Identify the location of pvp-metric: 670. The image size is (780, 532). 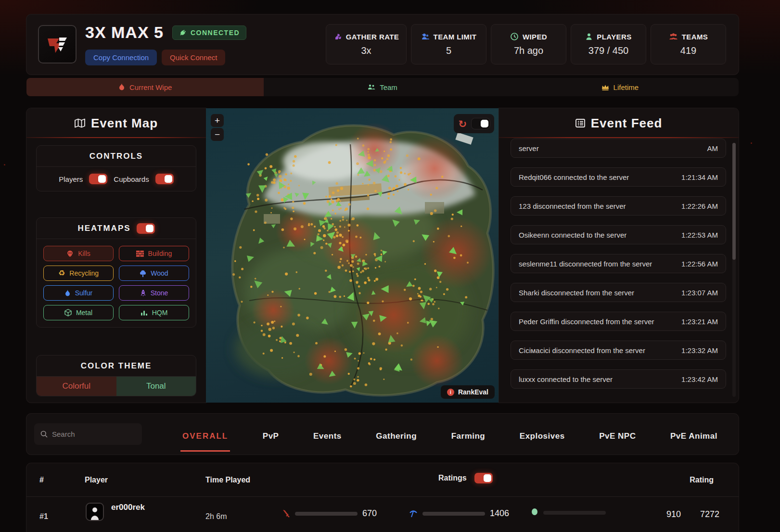
(329, 514).